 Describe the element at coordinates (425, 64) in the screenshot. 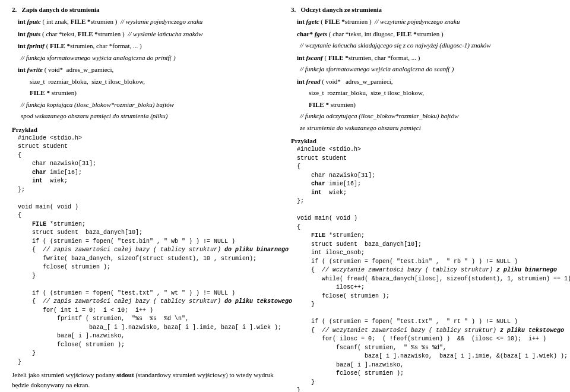

I see `func-fscanf: int fscanf ( FILE *strumien, char *forma…` at that location.